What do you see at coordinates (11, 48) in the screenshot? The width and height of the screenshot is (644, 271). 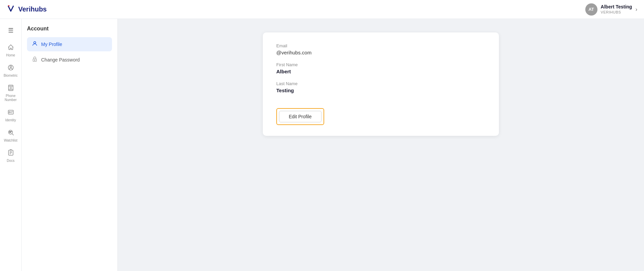 I see `home-icon` at bounding box center [11, 48].